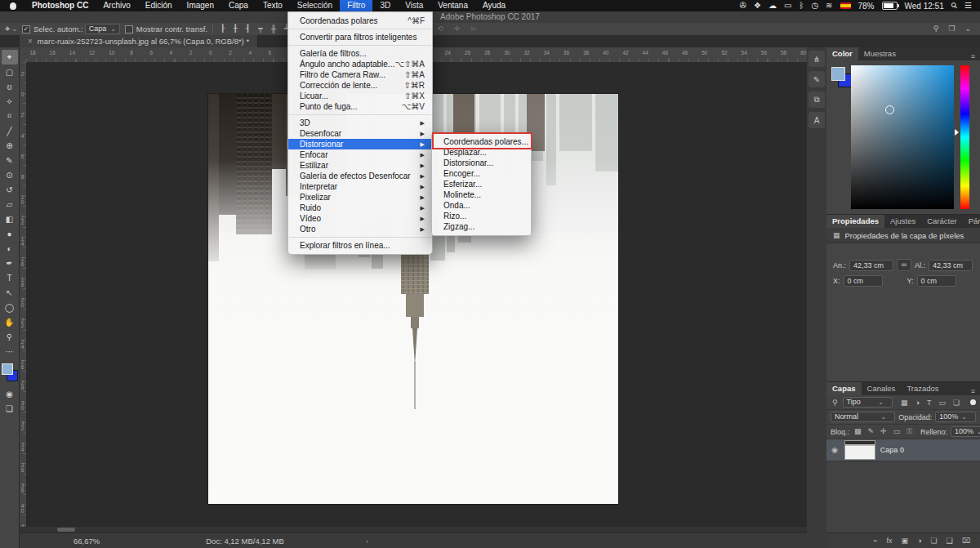 The width and height of the screenshot is (980, 548). Describe the element at coordinates (10, 57) in the screenshot. I see `move-tool: ⌖` at that location.